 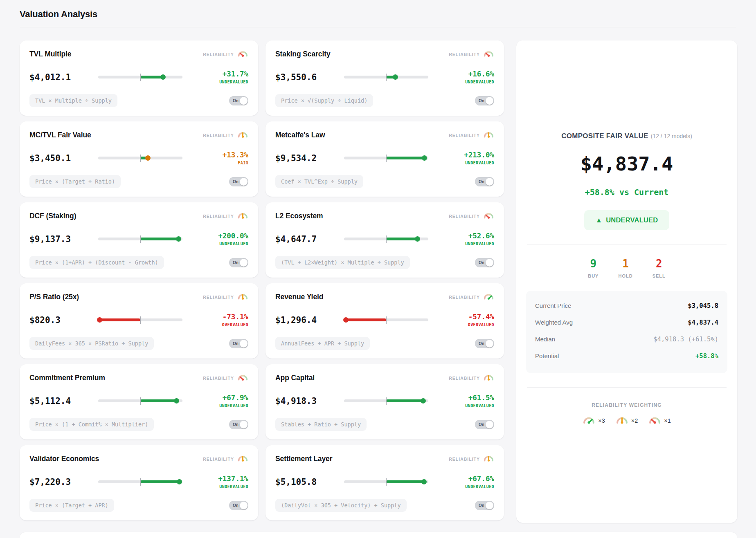 I want to click on formula-chip: Coef × TVL^Exp ÷ Supply, so click(x=319, y=182).